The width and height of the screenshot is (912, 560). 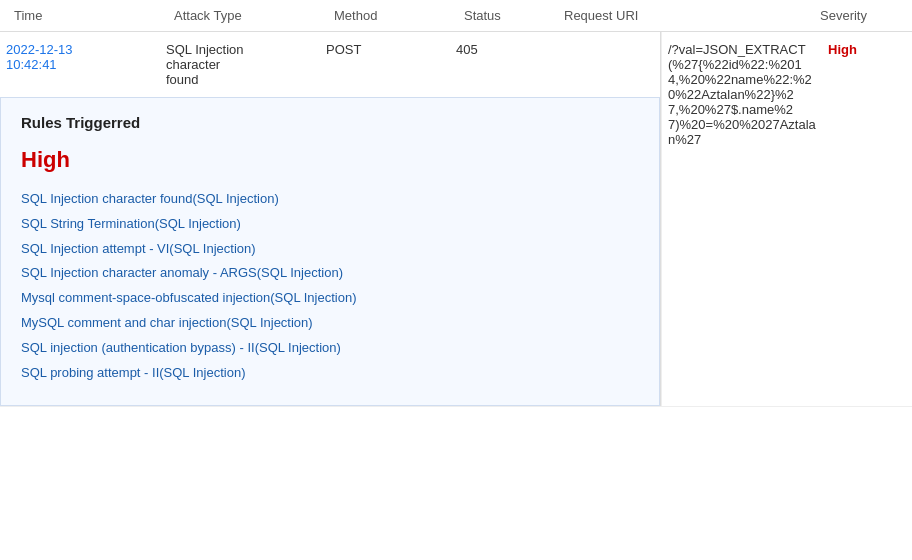 I want to click on cell-method: POST, so click(x=385, y=64).